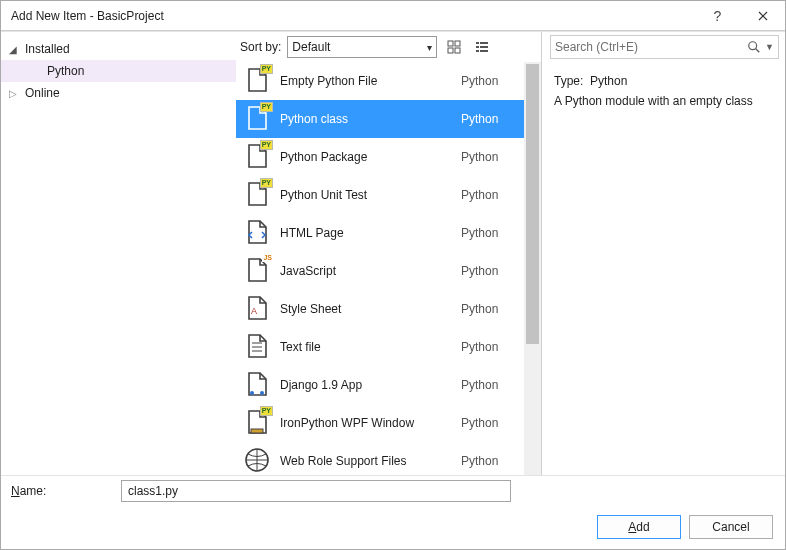 The image size is (786, 550). What do you see at coordinates (482, 47) in the screenshot?
I see `view-small-icons-button` at bounding box center [482, 47].